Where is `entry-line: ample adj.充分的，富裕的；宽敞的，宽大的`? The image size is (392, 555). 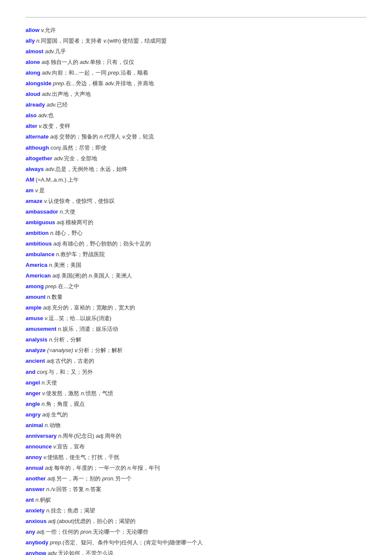
entry-line: ample adj.充分的，富裕的；宽敞的，宽大的 is located at coordinates (196, 308).